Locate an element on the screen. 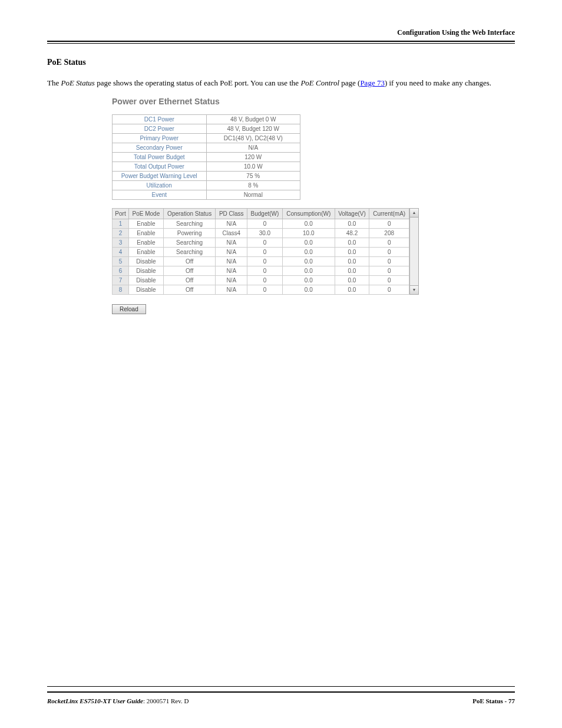 Image resolution: width=562 pixels, height=728 pixels. ports-scrollbar: ▴ ▾ is located at coordinates (414, 251).